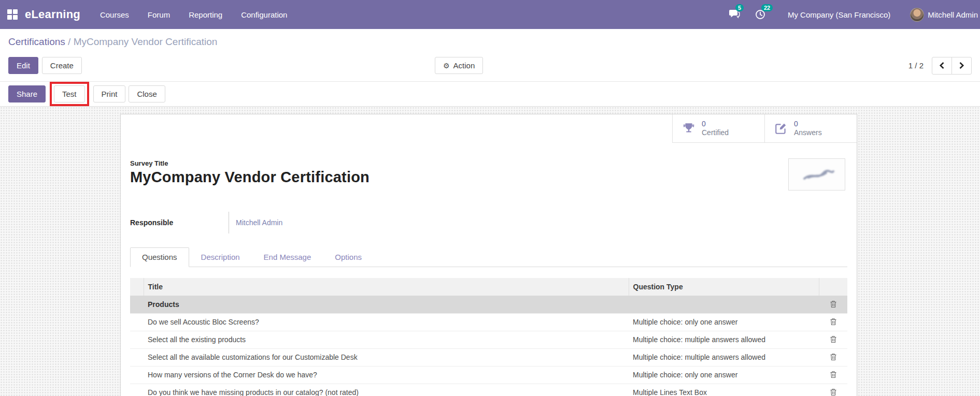 The width and height of the screenshot is (980, 396). What do you see at coordinates (489, 257) in the screenshot?
I see `notebook-tabs: Questions Description End Message Option…` at bounding box center [489, 257].